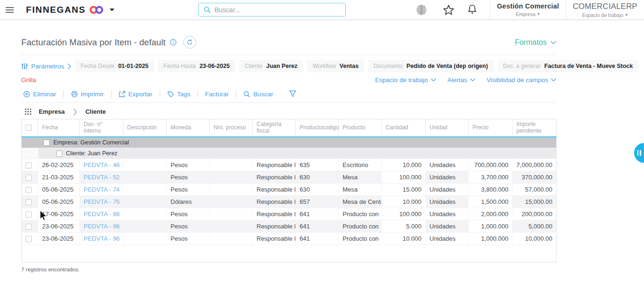 This screenshot has width=644, height=286. What do you see at coordinates (102, 165) in the screenshot?
I see `cell-doc-link: PEDVTA - 46` at bounding box center [102, 165].